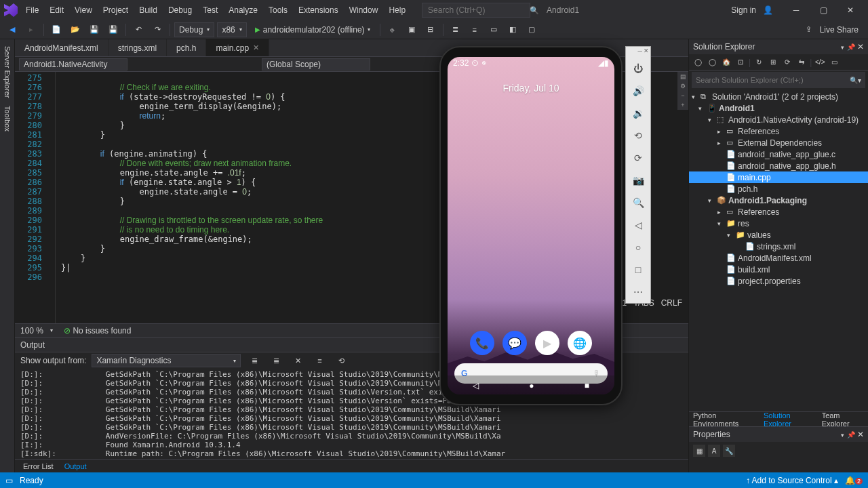  I want to click on output-tab: Output, so click(76, 466).